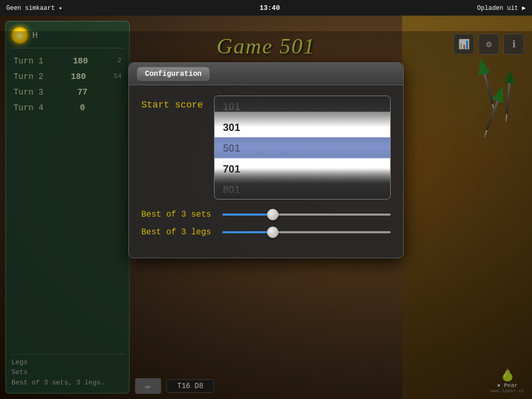 The width and height of the screenshot is (532, 399). I want to click on sliders-section: Best of 3 sets Best of 3 legs, so click(266, 223).